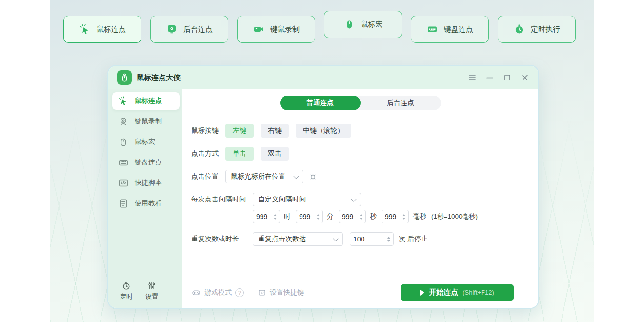  Describe the element at coordinates (102, 29) in the screenshot. I see `tab-mouse-clicker: 鼠标连点` at that location.